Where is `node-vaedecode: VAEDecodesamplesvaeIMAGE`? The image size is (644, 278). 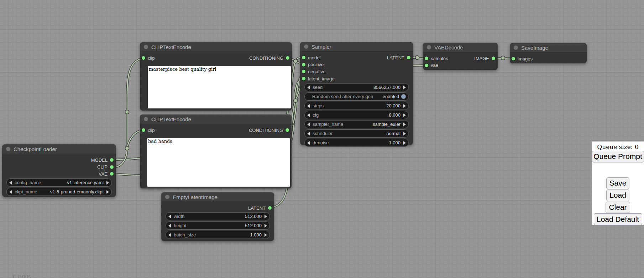 node-vaedecode: VAEDecodesamplesvaeIMAGE is located at coordinates (460, 56).